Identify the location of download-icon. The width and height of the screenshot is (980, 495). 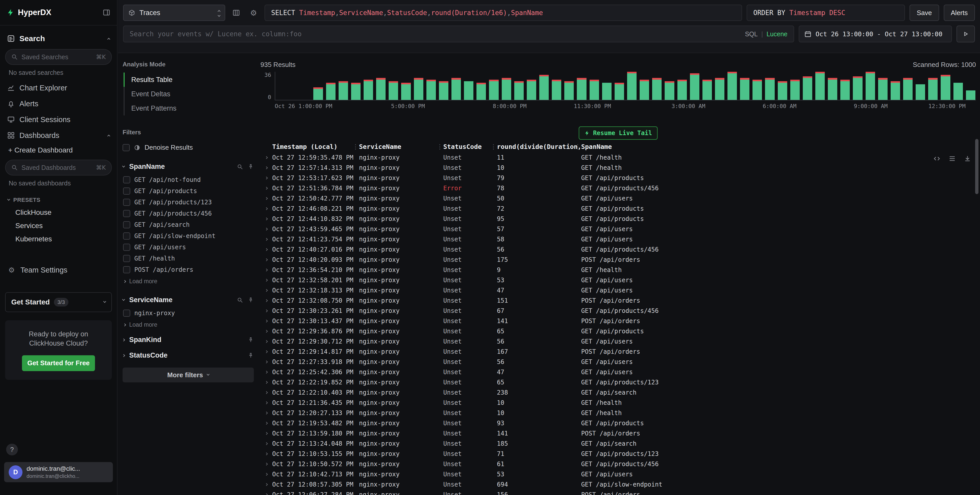
(967, 159).